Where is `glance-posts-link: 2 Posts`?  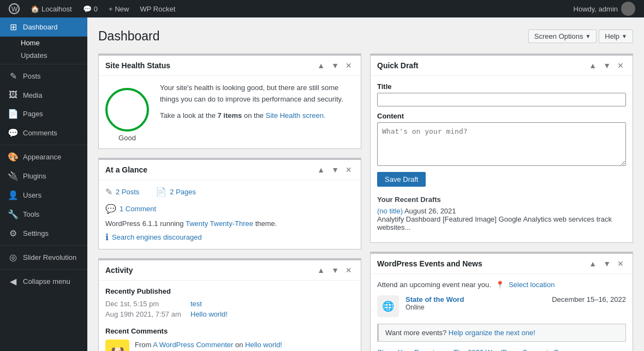 glance-posts-link: 2 Posts is located at coordinates (128, 192).